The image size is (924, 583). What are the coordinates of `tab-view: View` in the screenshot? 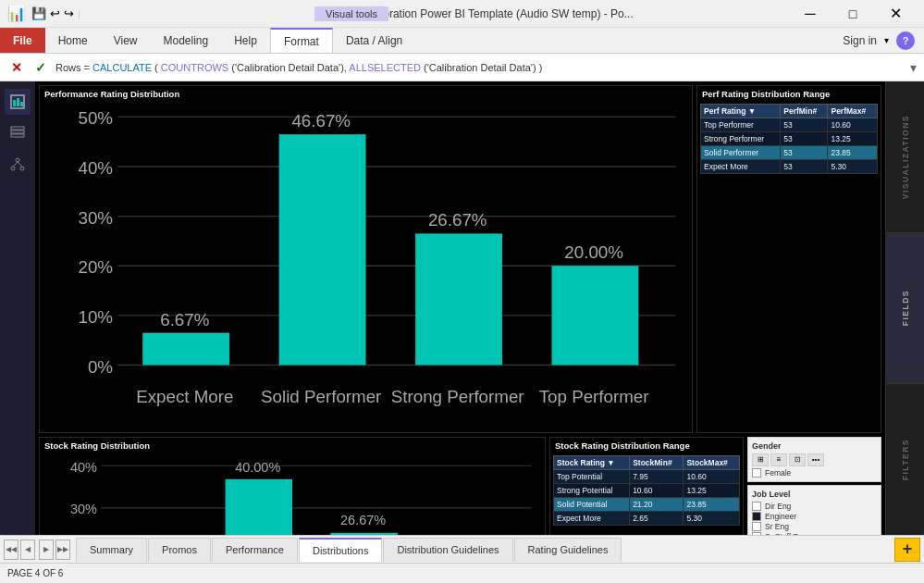 It's located at (126, 41).